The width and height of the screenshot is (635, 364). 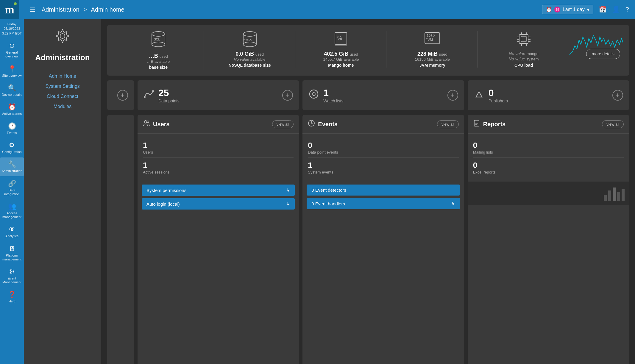 What do you see at coordinates (616, 10) in the screenshot?
I see `user-icon: 👤` at bounding box center [616, 10].